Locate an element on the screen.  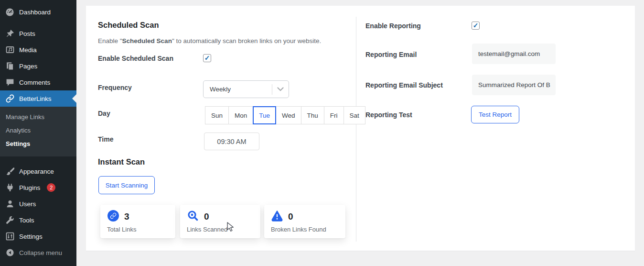
sidebar-item-collapse-menu: Collapse menu is located at coordinates (38, 253).